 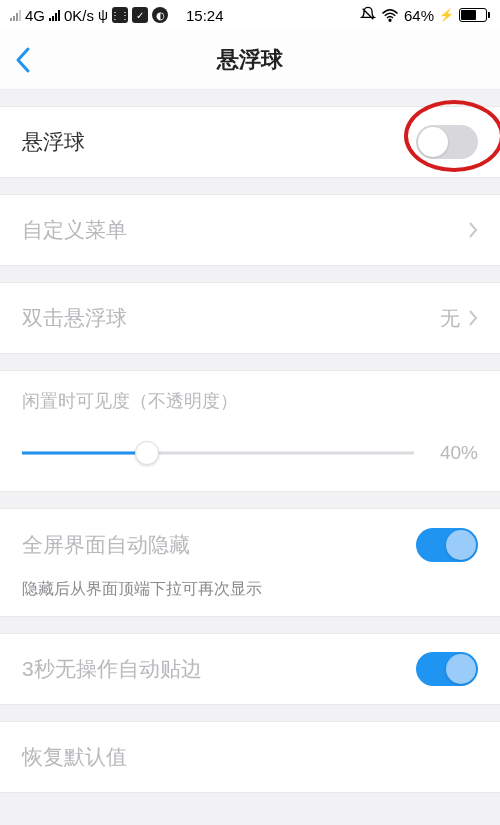 What do you see at coordinates (250, 142) in the screenshot?
I see `row-floatball: 悬浮球` at bounding box center [250, 142].